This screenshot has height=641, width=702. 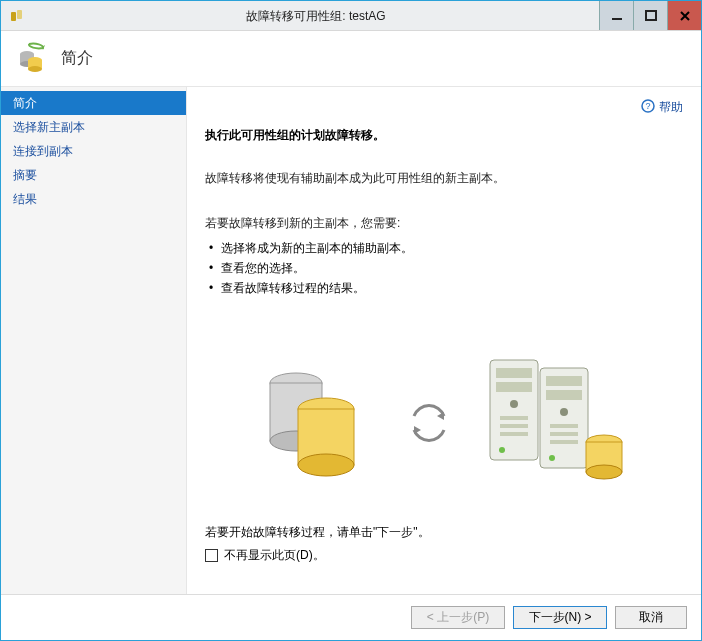 What do you see at coordinates (94, 103) in the screenshot?
I see `sidebar-item-intro: 简介` at bounding box center [94, 103].